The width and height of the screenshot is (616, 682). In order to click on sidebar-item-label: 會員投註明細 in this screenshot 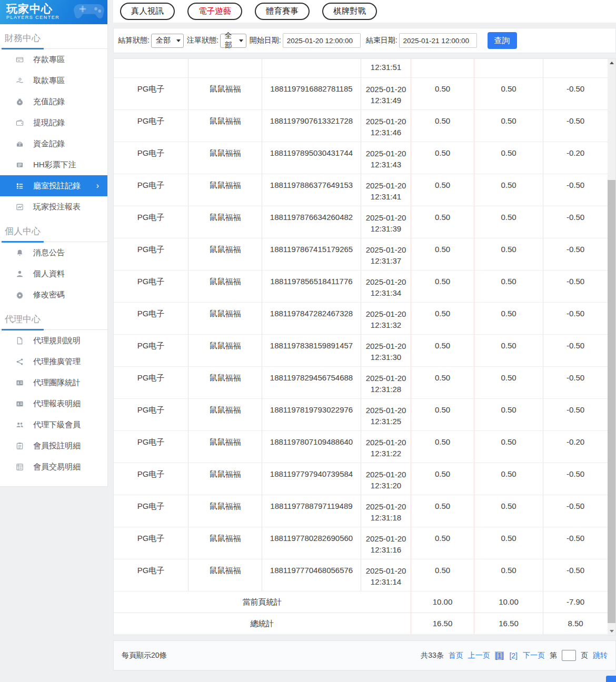, I will do `click(57, 446)`.